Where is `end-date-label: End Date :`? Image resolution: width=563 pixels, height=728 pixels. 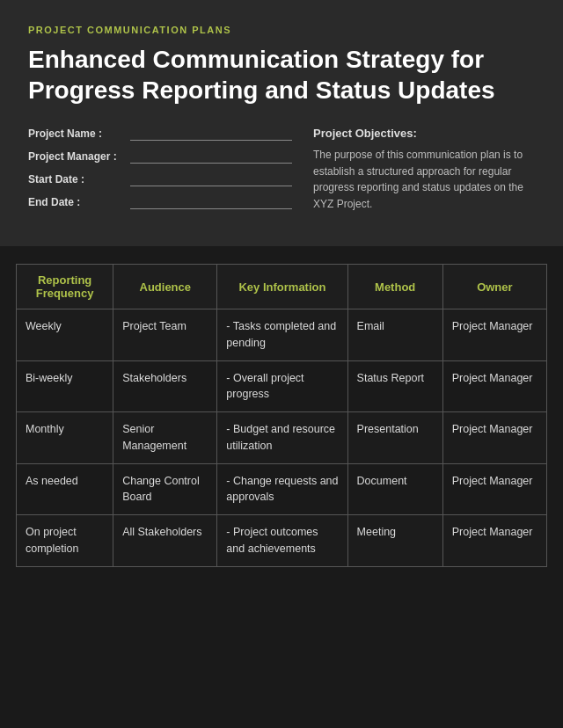 end-date-label: End Date : is located at coordinates (77, 202).